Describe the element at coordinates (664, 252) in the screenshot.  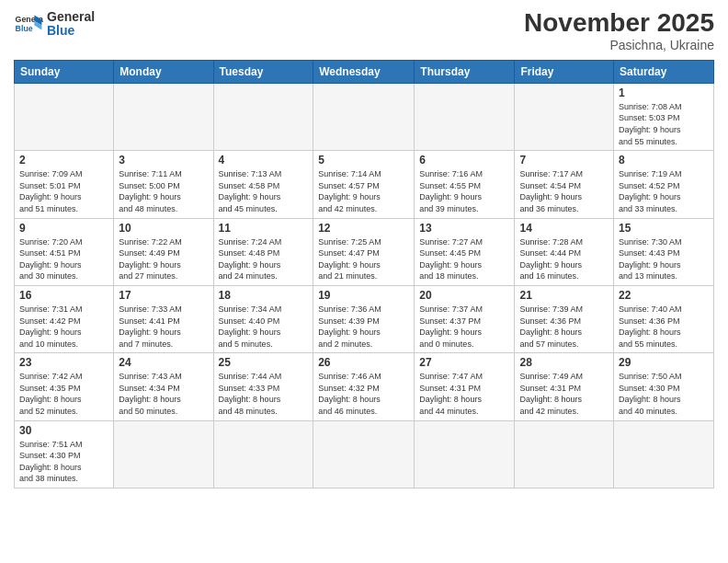
I see `calendar-cell: 15Sunrise: 7:30 AM Sunset: 4:43 PM Dayli…` at that location.